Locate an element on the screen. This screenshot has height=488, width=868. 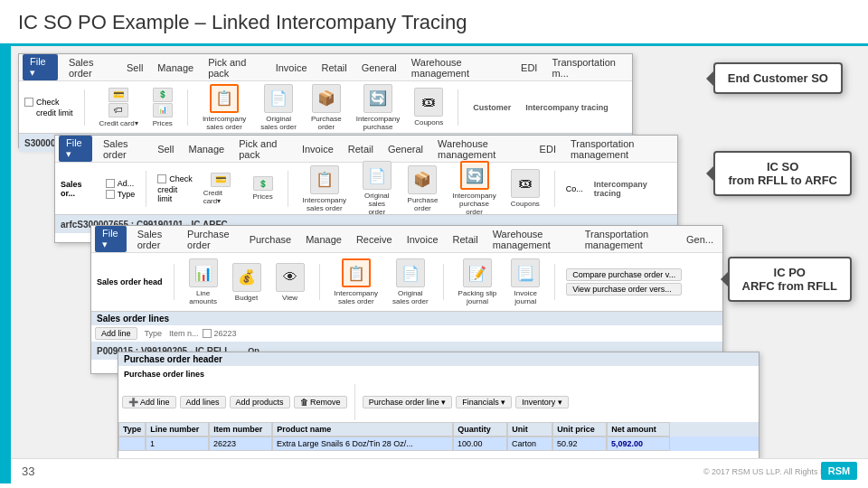
invoice-tab-2: Invoice is located at coordinates (318, 149).